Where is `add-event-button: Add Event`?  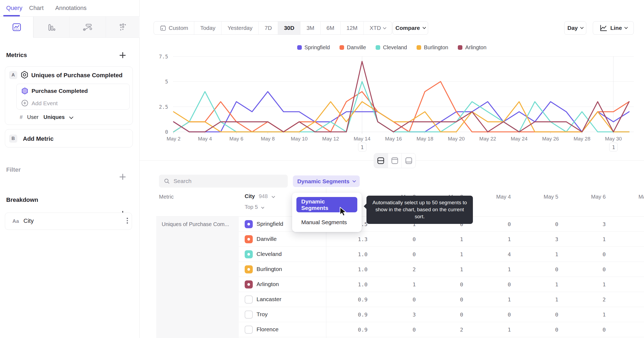
add-event-button: Add Event is located at coordinates (45, 103).